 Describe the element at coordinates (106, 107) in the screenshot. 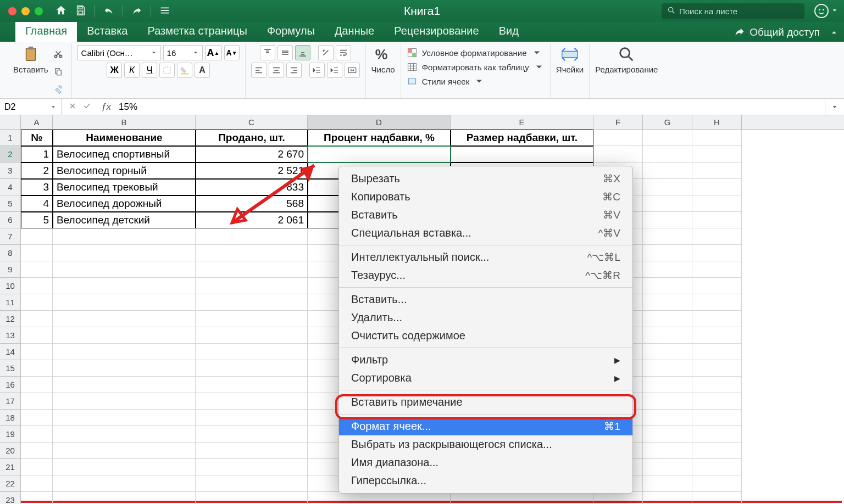

I see `fx-label: ƒx` at that location.